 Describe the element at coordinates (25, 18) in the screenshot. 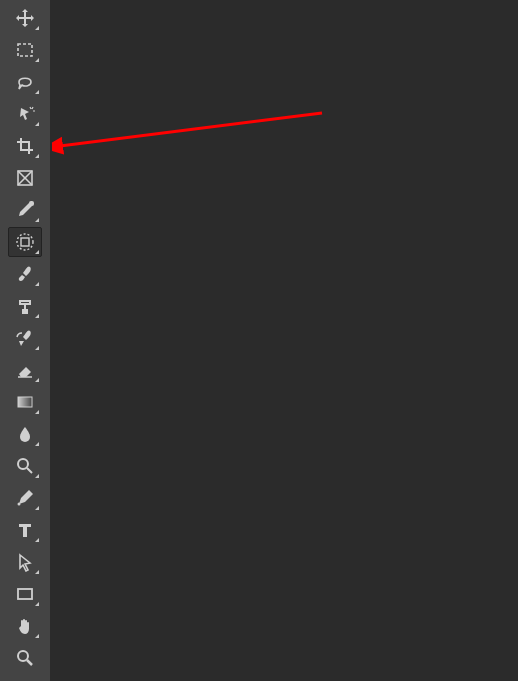

I see `move-tool` at that location.